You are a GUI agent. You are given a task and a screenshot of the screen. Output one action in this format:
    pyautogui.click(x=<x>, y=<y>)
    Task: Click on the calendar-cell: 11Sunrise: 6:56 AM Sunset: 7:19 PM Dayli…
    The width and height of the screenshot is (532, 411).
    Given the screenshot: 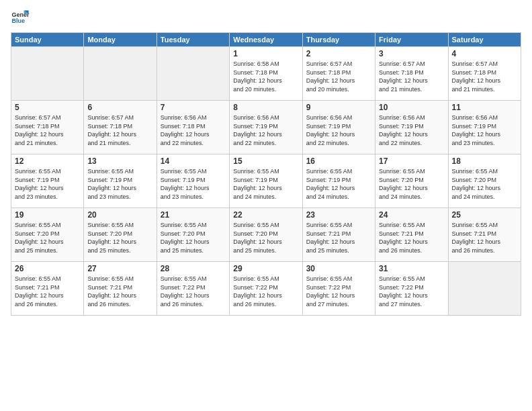 What is the action you would take?
    pyautogui.click(x=484, y=128)
    